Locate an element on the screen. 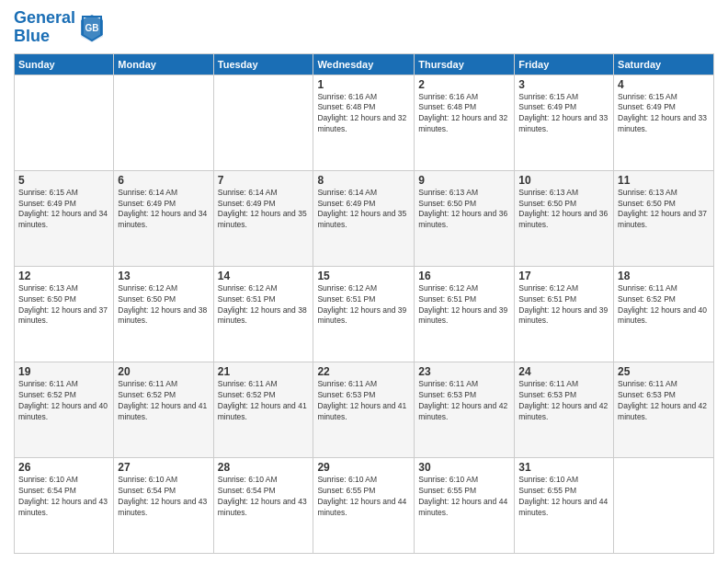  calendar-cell: 17Sunrise: 6:12 AMSunset: 6:51 PMDayligh… is located at coordinates (564, 314).